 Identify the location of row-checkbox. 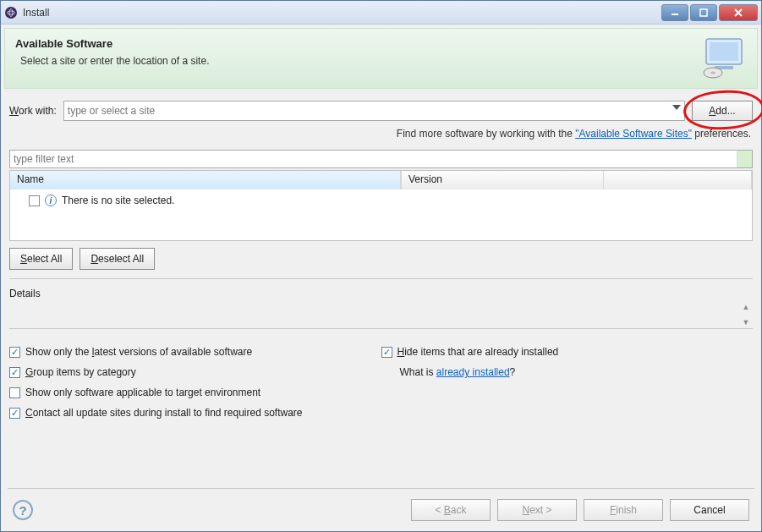
(34, 201).